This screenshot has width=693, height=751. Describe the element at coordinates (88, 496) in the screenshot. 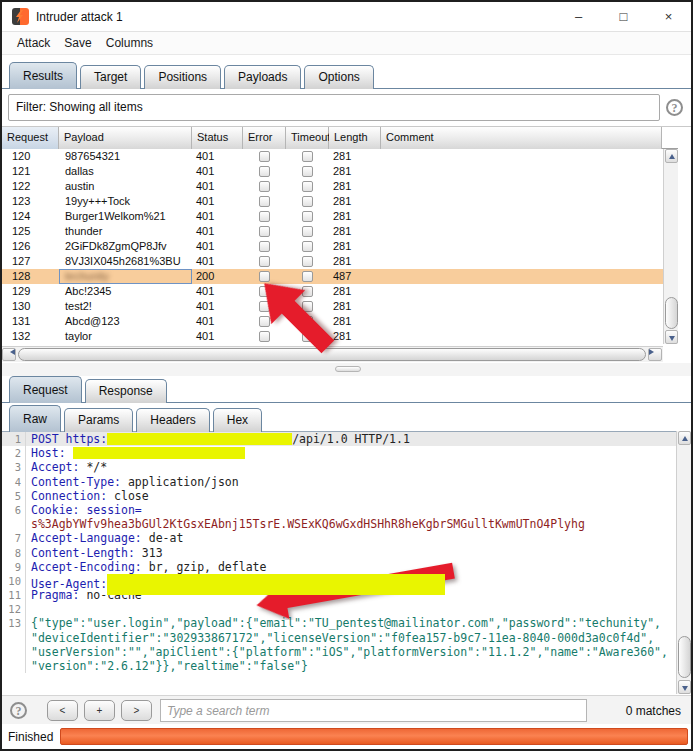

I see `line-content: Connection: close` at that location.